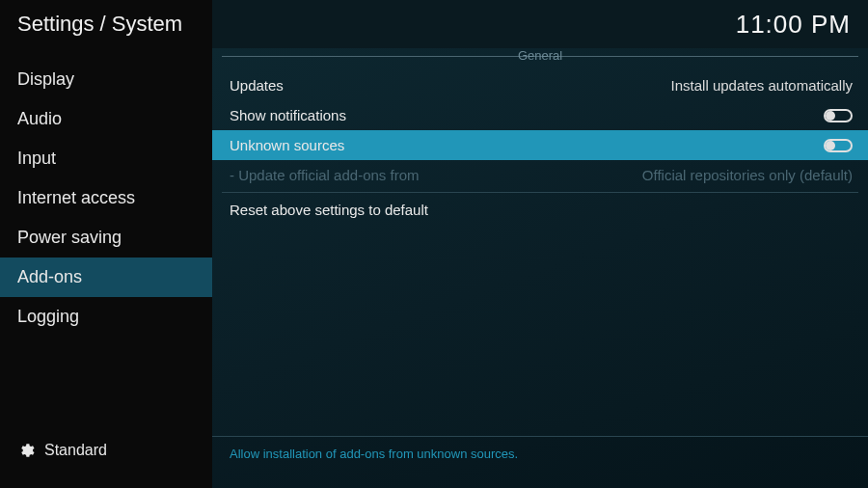 The height and width of the screenshot is (488, 868). What do you see at coordinates (287, 145) in the screenshot?
I see `setting-unknown-sources-label: Unknown sources` at bounding box center [287, 145].